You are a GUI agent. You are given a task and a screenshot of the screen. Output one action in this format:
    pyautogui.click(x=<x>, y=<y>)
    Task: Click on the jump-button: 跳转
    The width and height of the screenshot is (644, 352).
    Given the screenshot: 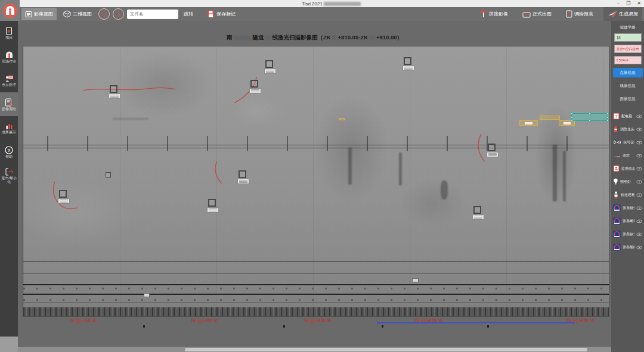 What is the action you would take?
    pyautogui.click(x=188, y=14)
    